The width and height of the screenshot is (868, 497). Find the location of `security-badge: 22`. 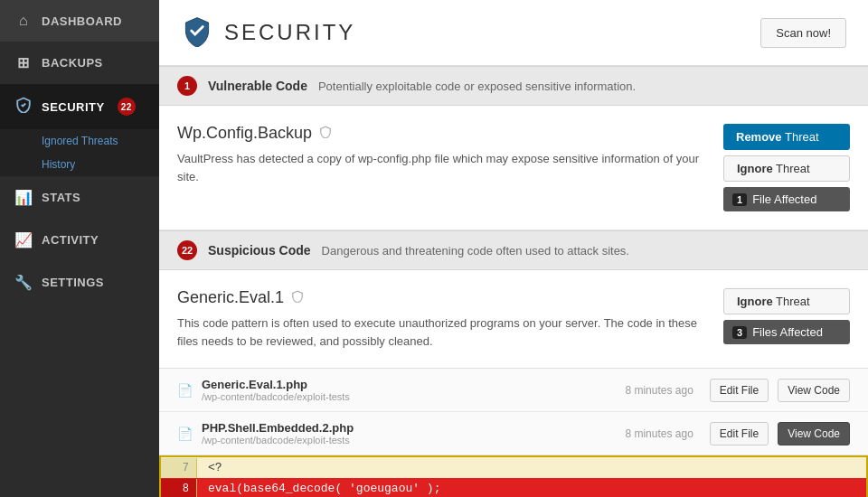

security-badge: 22 is located at coordinates (127, 107).